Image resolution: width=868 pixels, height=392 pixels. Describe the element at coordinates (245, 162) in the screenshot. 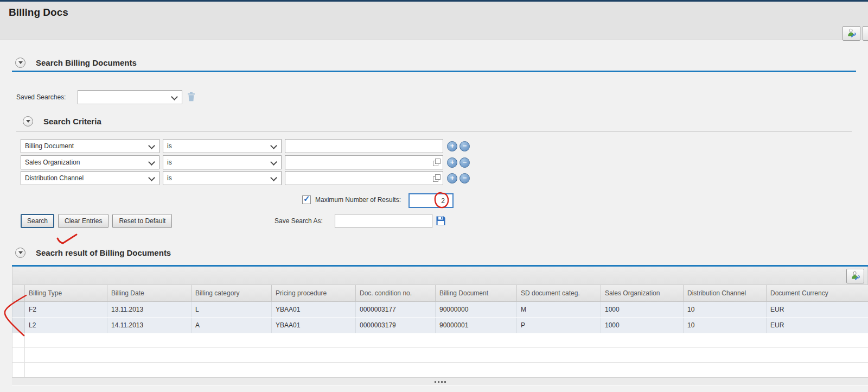

I see `criteria-row-2: Sales Organization is + −` at that location.